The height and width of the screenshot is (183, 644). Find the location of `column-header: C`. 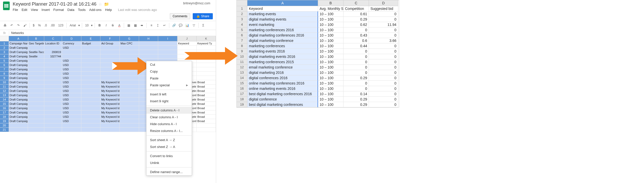

column-header: C is located at coordinates (53, 39).